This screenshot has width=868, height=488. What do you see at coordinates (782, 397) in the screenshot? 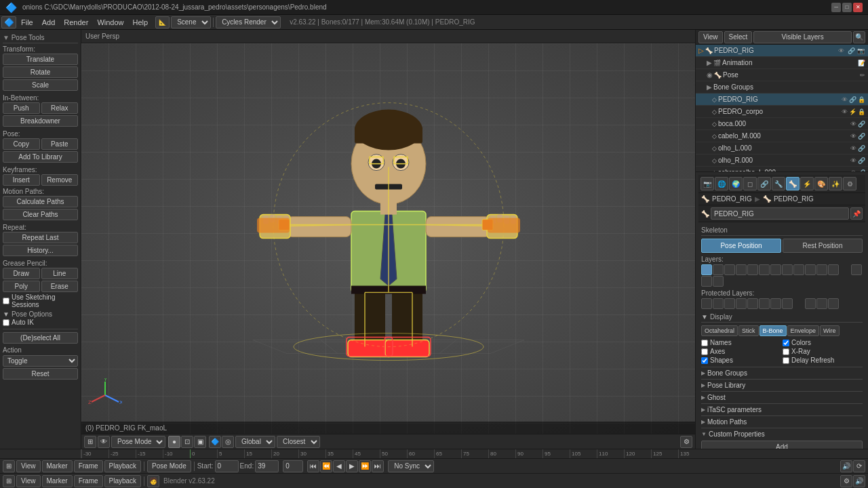
I see `ghost-header: ▶ Ghost` at bounding box center [782, 397].